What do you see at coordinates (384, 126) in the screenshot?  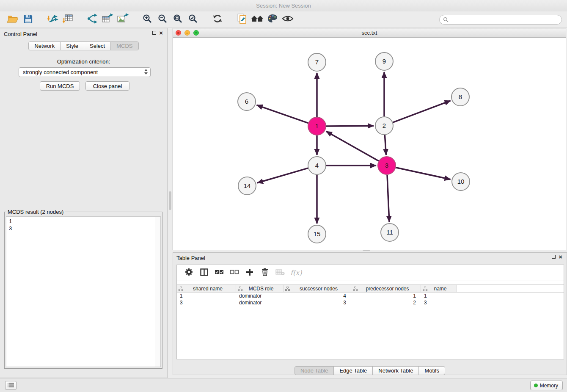 I see `graph-node-2: 2` at bounding box center [384, 126].